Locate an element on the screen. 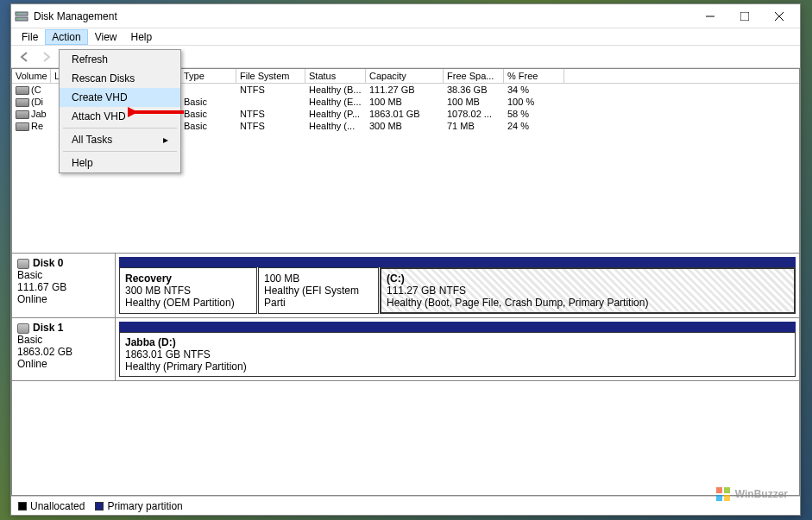 The height and width of the screenshot is (520, 812). menu-rescan-disks: Rescan Disks is located at coordinates (120, 78).